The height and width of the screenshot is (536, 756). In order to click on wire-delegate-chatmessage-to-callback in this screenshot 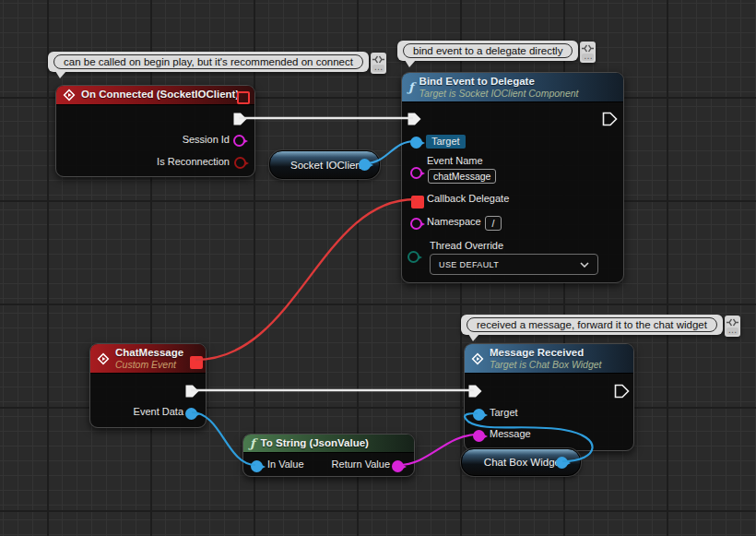, I will do `click(305, 280)`.